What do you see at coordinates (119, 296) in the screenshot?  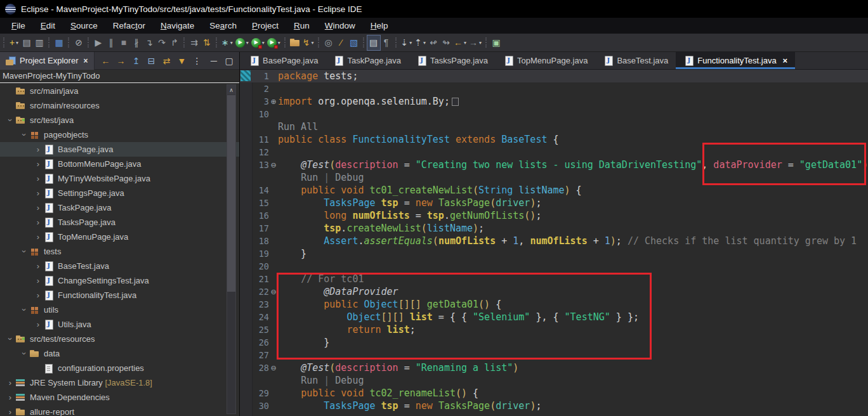 I see `tree-item-functionalitytest-java: ›FunctionalityTest.java` at bounding box center [119, 296].